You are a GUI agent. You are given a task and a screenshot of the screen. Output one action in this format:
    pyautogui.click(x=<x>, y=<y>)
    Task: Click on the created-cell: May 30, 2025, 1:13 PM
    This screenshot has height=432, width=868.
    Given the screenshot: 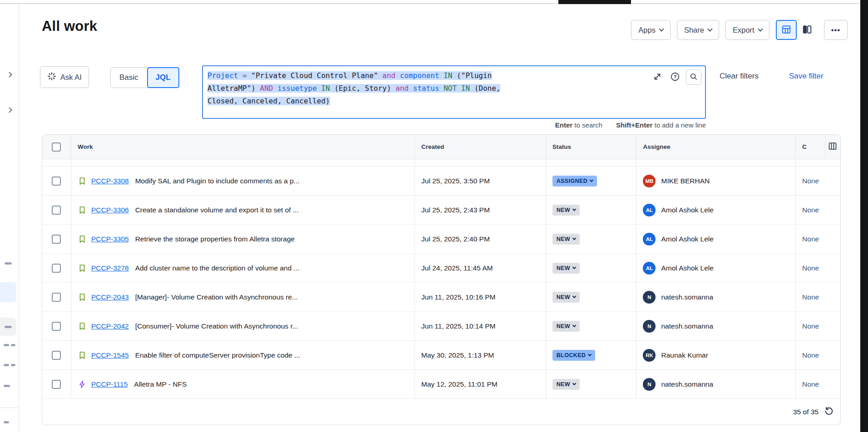 What is the action you would take?
    pyautogui.click(x=480, y=355)
    